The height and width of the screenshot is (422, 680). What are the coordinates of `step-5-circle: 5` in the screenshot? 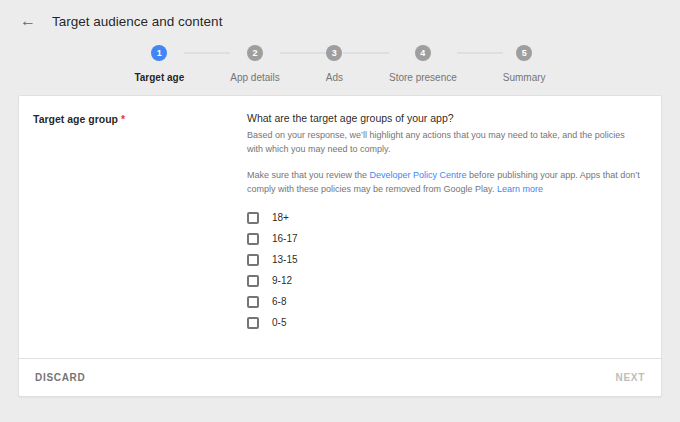 It's located at (524, 53).